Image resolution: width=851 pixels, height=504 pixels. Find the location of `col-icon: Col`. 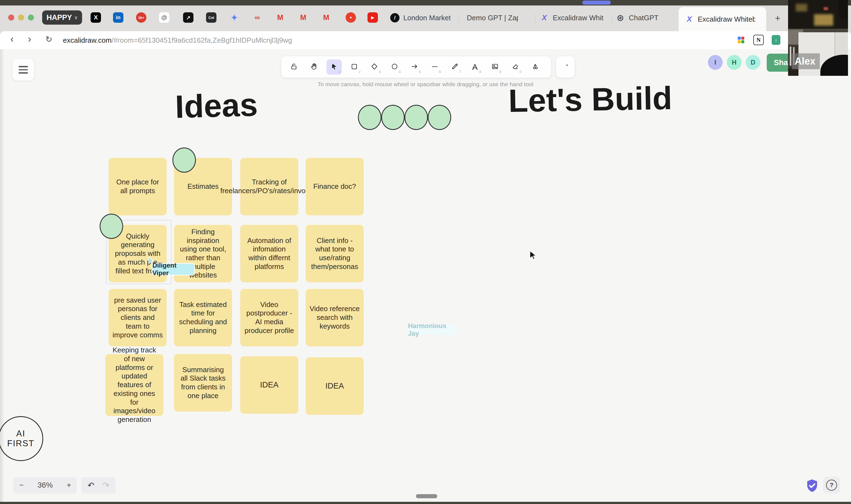

col-icon: Col is located at coordinates (211, 18).